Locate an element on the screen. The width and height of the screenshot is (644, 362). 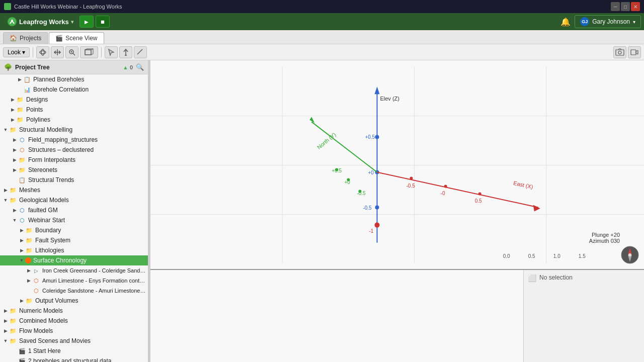
expand-flow-models: ▶ is located at coordinates (6, 331).